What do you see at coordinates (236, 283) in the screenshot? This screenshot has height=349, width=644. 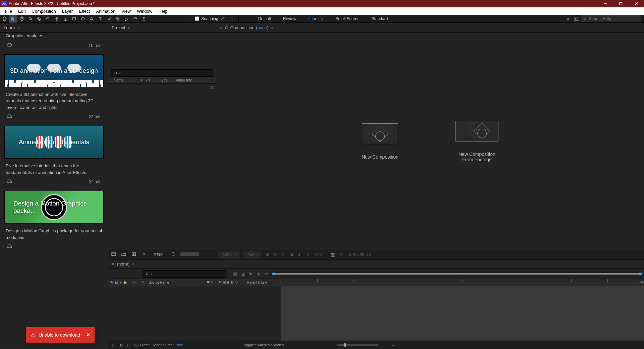 I see `switch-icon: ⬡` at bounding box center [236, 283].